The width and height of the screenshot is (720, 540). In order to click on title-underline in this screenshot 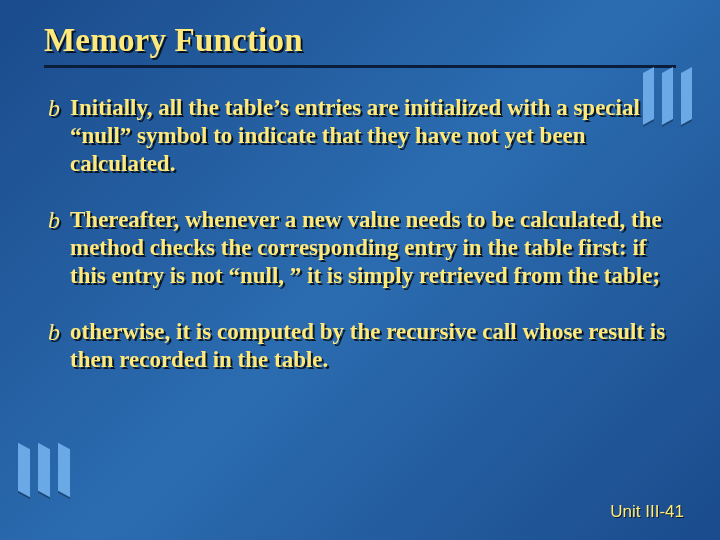, I will do `click(360, 66)`.